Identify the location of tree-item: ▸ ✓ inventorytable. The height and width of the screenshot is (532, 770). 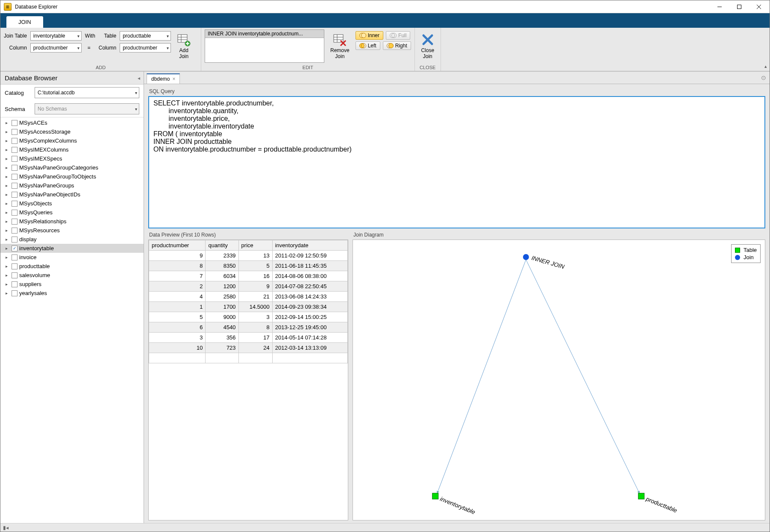
(72, 248).